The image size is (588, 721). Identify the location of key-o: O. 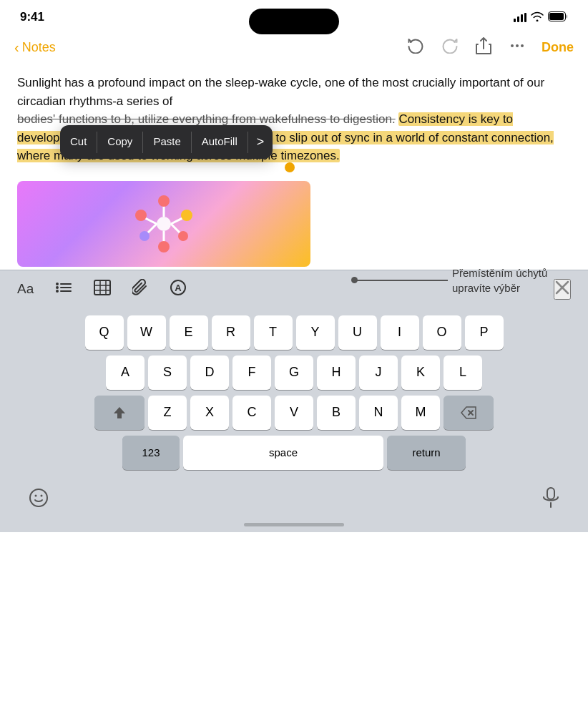
(442, 333).